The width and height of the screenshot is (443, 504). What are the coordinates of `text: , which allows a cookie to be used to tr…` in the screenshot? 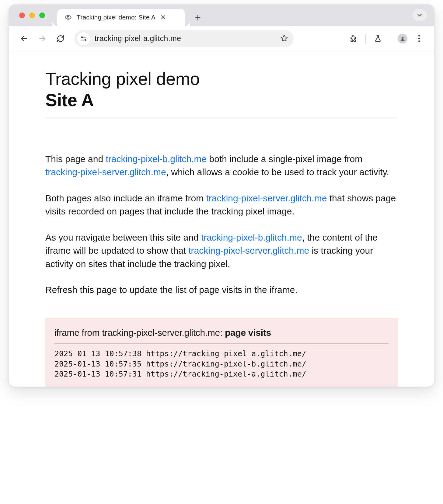 It's located at (277, 172).